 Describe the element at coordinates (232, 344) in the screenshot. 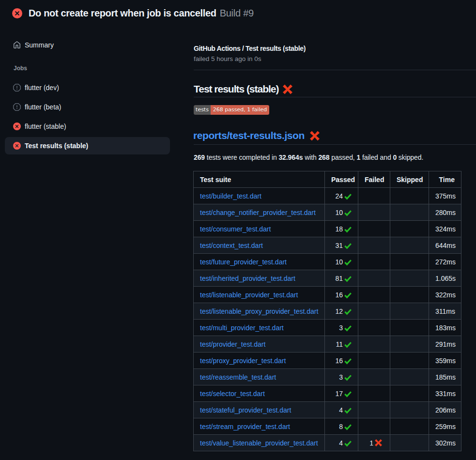

I see `test-suite-link: test/provider_test.dart` at that location.